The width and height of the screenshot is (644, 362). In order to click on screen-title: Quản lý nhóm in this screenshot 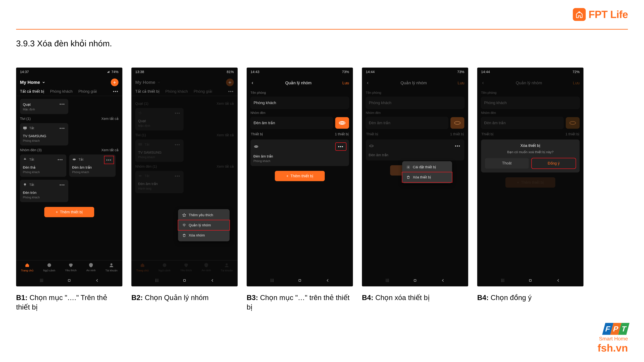, I will do `click(529, 83)`.